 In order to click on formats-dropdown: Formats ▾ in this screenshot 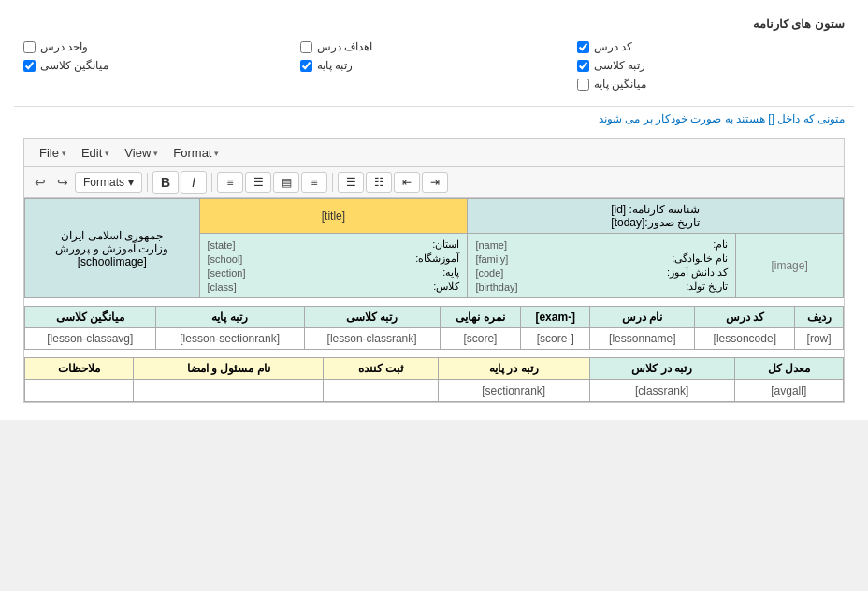, I will do `click(108, 182)`.